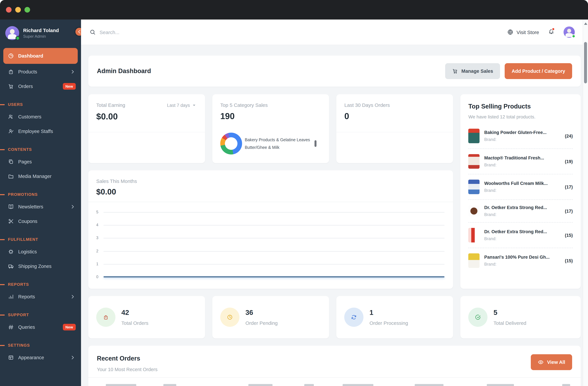 Image resolution: width=588 pixels, height=386 pixels. I want to click on top5-label: Top 5 Category Sales, so click(244, 105).